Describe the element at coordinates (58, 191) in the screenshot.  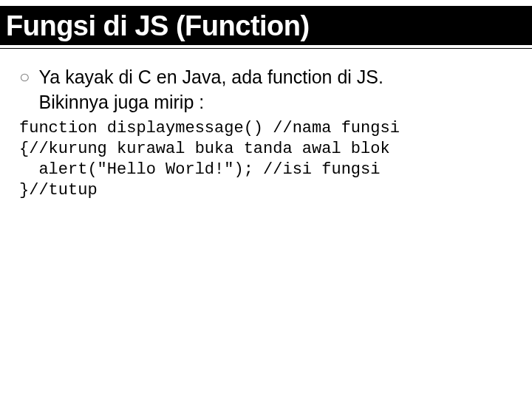
I see `code-line: }//tutup` at that location.